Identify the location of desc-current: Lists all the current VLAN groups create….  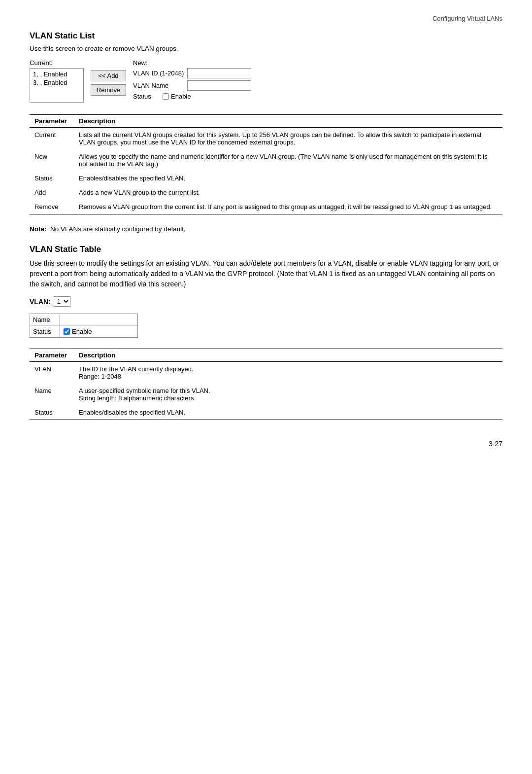
(288, 139).